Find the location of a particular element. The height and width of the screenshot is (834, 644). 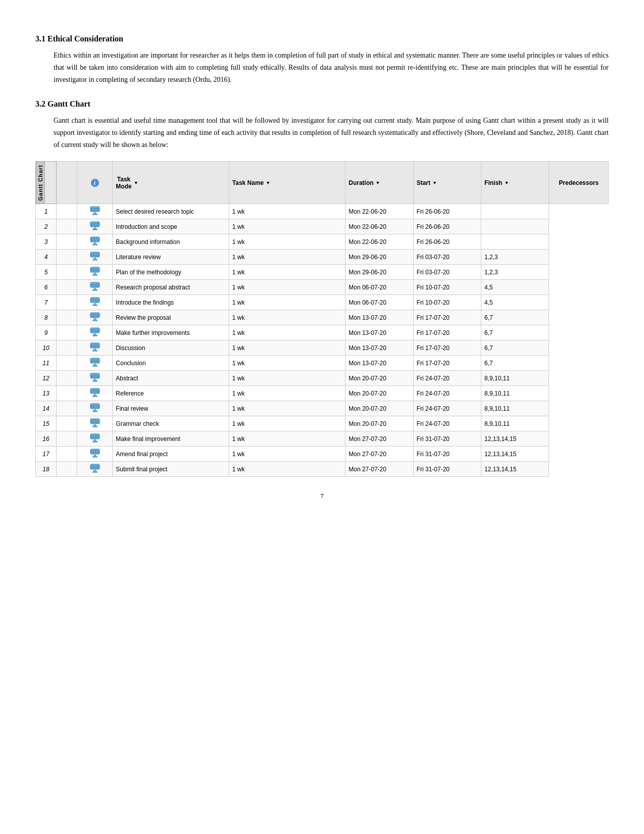

row-num: 1 is located at coordinates (46, 212).